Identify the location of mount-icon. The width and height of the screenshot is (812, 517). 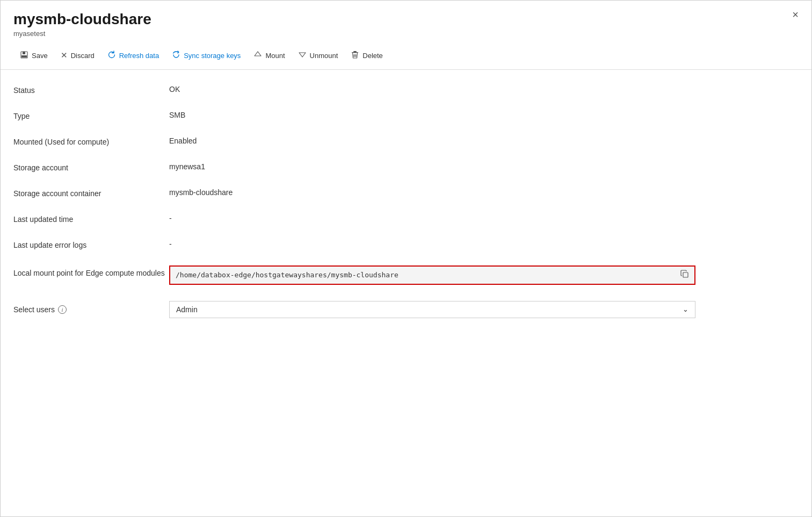
(258, 56).